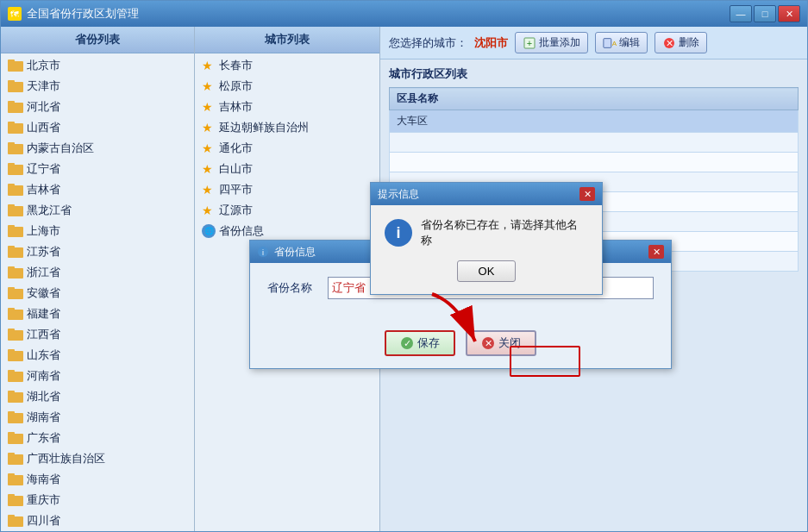 This screenshot has height=532, width=808. Describe the element at coordinates (529, 43) in the screenshot. I see `add-icon: +` at that location.